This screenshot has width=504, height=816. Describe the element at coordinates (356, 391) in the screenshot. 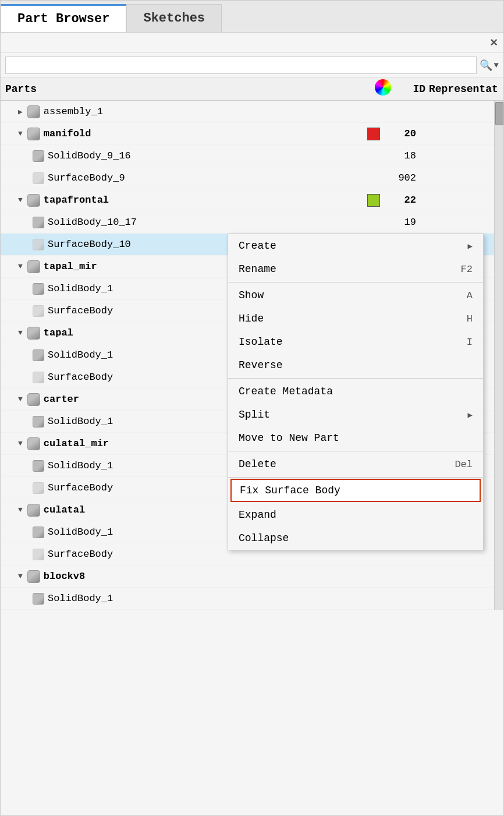

I see `ctx-create-metadata: Create Metadata` at that location.